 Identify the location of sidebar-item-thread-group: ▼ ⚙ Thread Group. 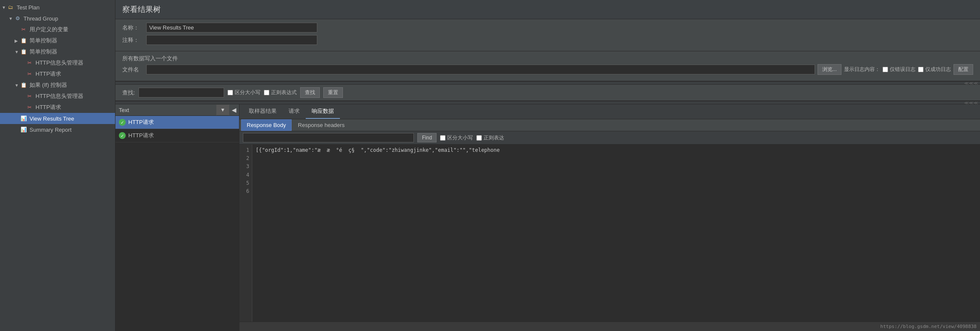
(57, 18).